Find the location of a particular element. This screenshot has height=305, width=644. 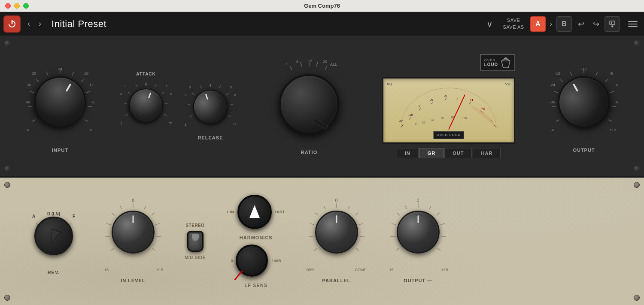

out-neg24: -24 is located at coordinates (552, 85).